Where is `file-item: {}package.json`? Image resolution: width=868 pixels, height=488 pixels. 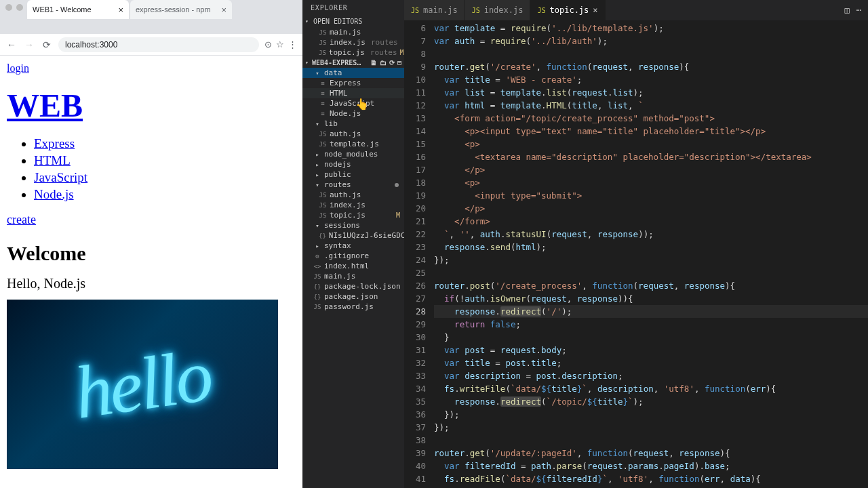 file-item: {}package.json is located at coordinates (353, 297).